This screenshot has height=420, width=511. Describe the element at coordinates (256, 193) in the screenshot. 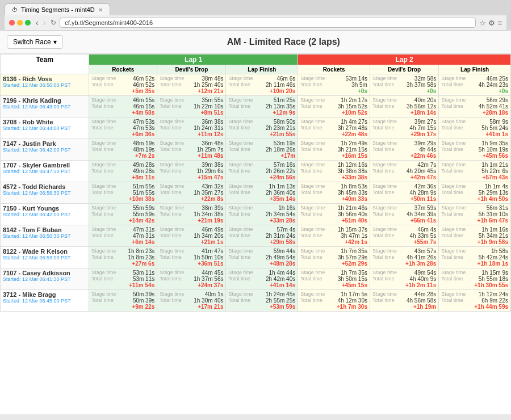

I see `table-row: 4572 - Todd Richards Started: 12 Mar 06:…` at that location.